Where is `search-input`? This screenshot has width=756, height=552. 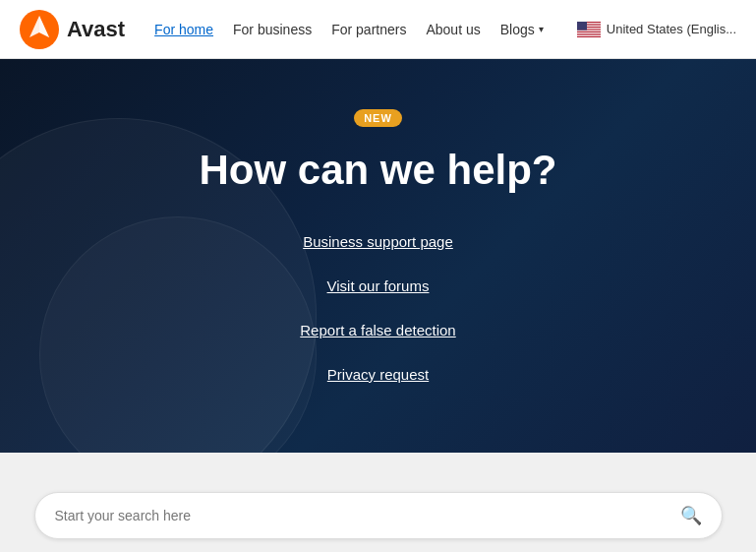 search-input is located at coordinates (368, 516).